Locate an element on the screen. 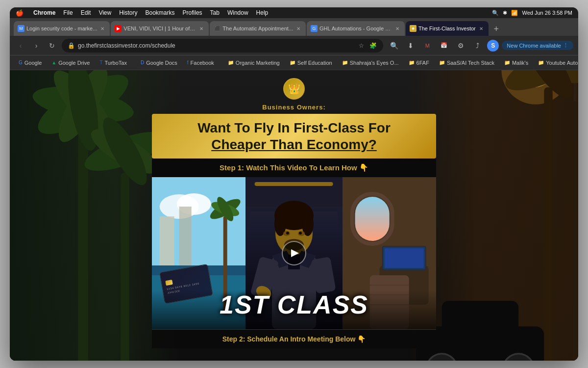 The height and width of the screenshot is (368, 588). menu-window: Window is located at coordinates (238, 13).